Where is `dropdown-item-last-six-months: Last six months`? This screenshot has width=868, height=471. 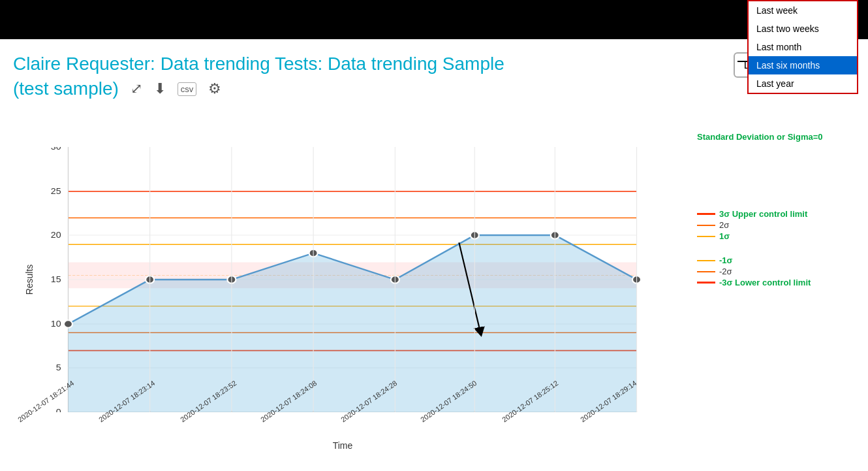 dropdown-item-last-six-months: Last six months is located at coordinates (803, 65).